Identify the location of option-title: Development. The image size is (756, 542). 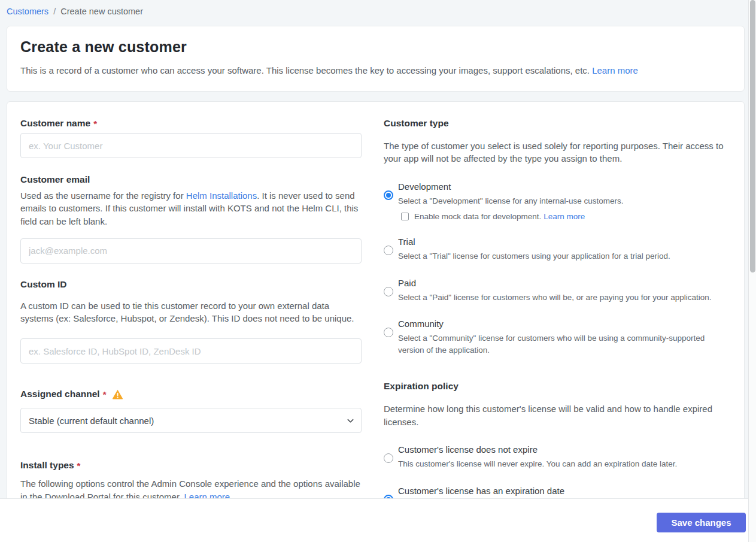
(564, 187).